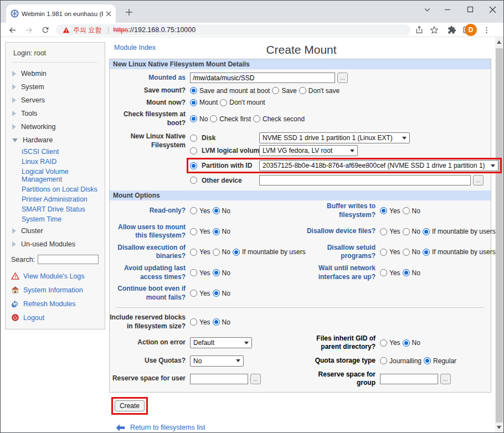 The height and width of the screenshot is (433, 504). Describe the element at coordinates (434, 30) in the screenshot. I see `bookmark-star-icon` at that location.